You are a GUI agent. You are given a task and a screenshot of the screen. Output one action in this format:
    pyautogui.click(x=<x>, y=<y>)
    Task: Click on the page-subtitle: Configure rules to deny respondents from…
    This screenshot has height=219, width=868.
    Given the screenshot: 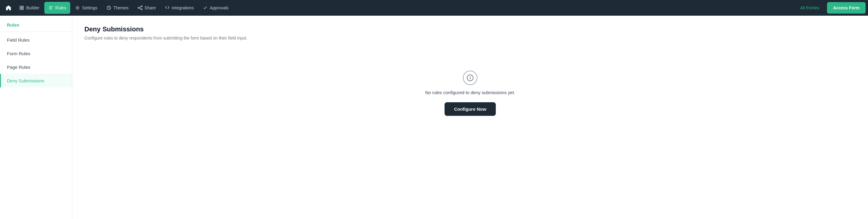 What is the action you would take?
    pyautogui.click(x=470, y=38)
    